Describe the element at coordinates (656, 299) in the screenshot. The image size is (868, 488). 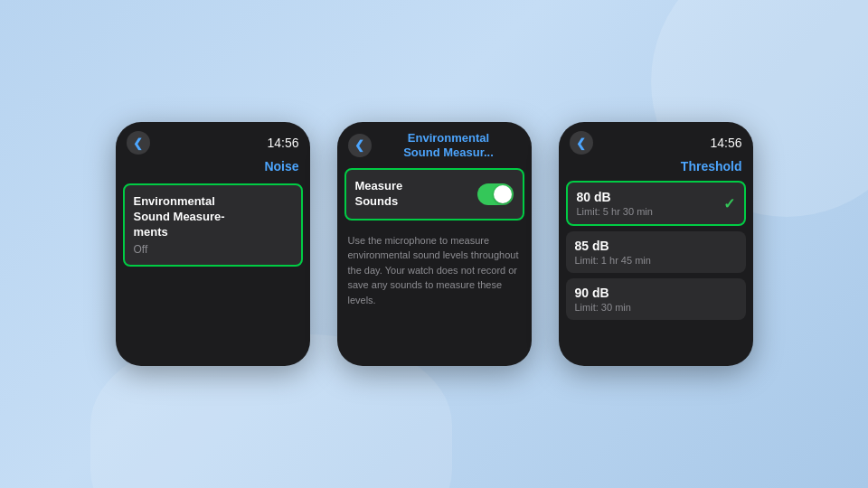
I see `threshold-item-90db: 90 dB Limit: 30 min` at that location.